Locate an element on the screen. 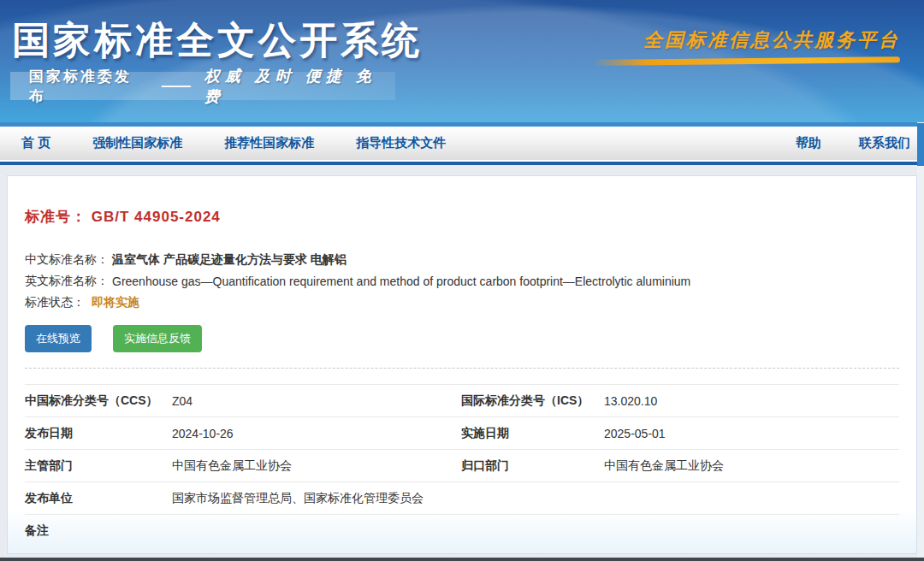 Image resolution: width=924 pixels, height=561 pixels. sub-banner: 国家标准委发布 —— 权威 及时 便捷 免费 is located at coordinates (203, 86).